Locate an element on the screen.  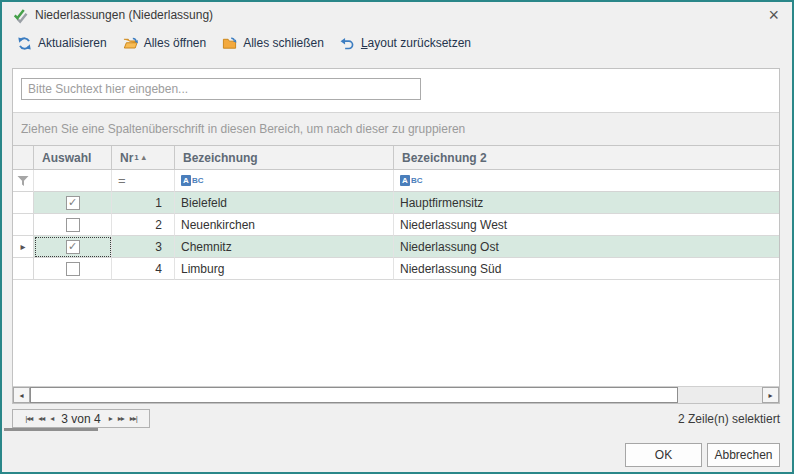
nr-cell: 2 is located at coordinates (144, 225).